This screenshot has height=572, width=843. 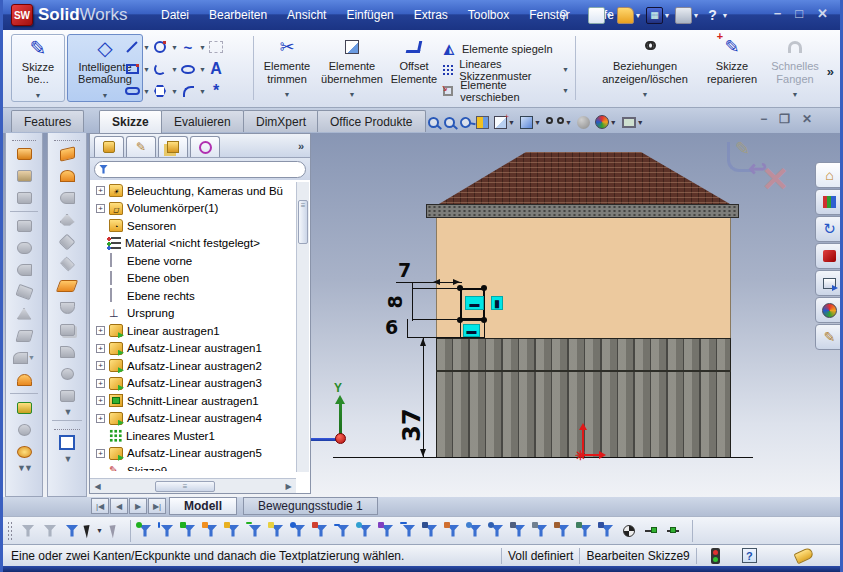 What do you see at coordinates (830, 72) in the screenshot?
I see `ribbon-overflow-button: »` at bounding box center [830, 72].